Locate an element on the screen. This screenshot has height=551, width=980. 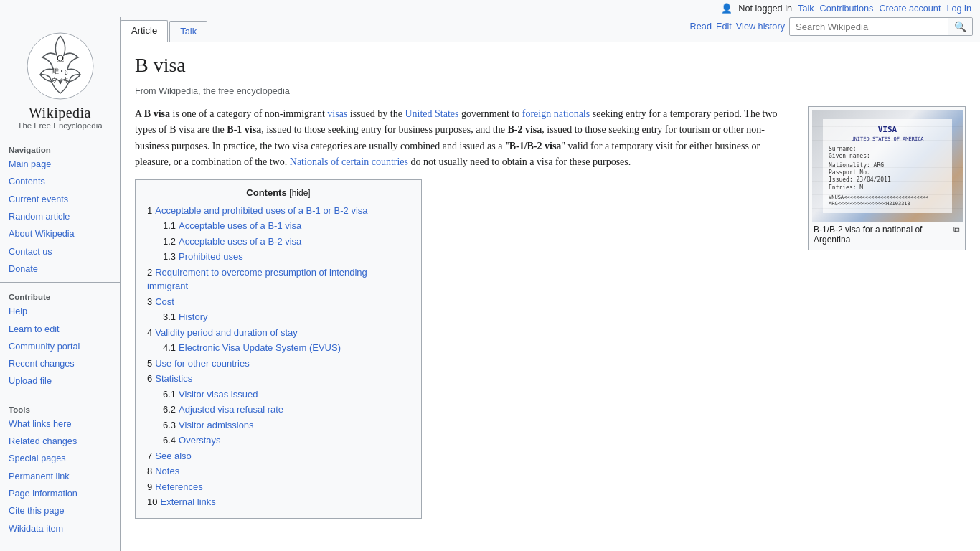
sidebar-item-contents: Contents is located at coordinates (60, 182).